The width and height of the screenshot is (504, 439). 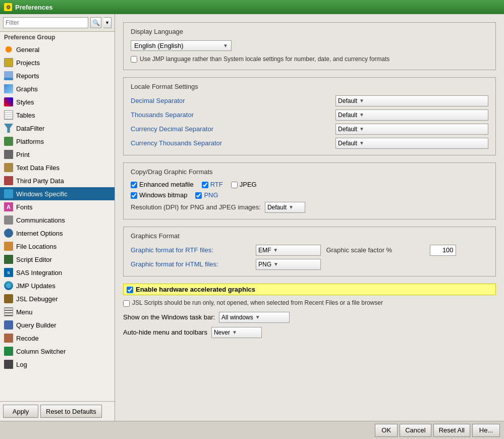 I want to click on html-format-arrow: ▼, so click(x=276, y=264).